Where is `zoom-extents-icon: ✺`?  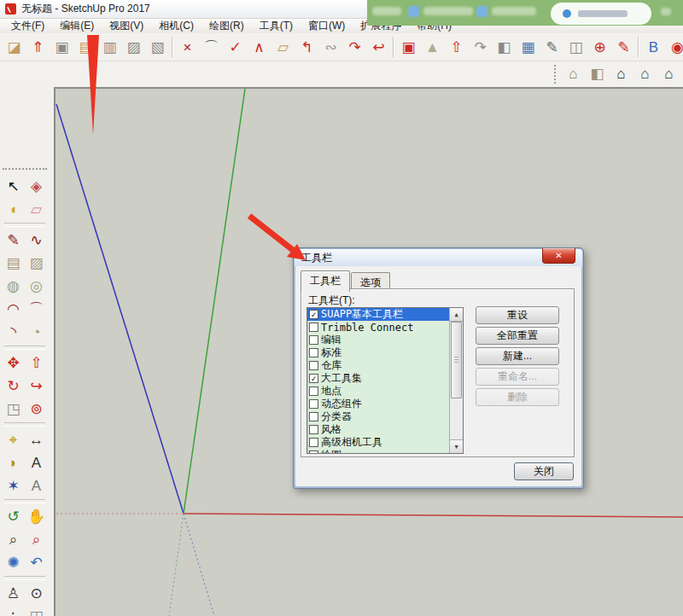 zoom-extents-icon: ✺ is located at coordinates (14, 563).